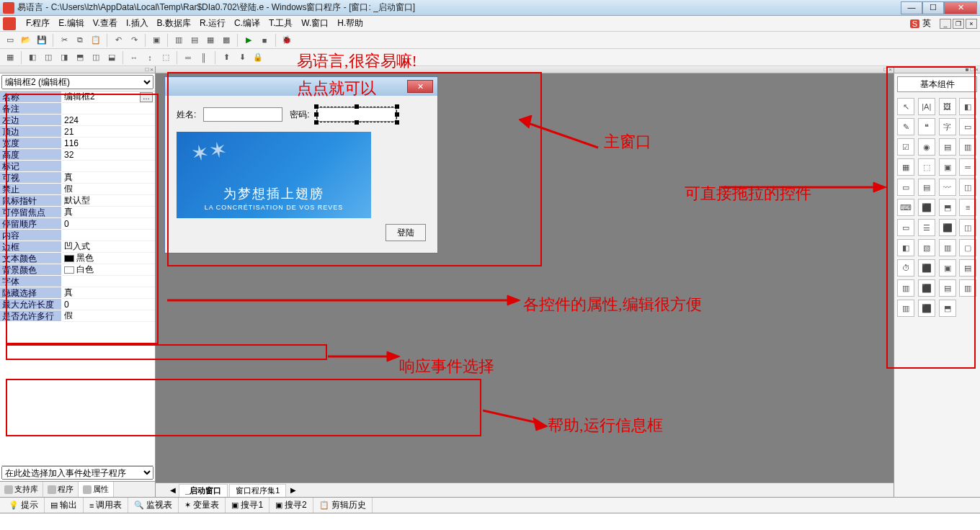 Image resolution: width=980 pixels, height=530 pixels. Describe the element at coordinates (971, 24) in the screenshot. I see `mdi-close-button: ×` at that location.